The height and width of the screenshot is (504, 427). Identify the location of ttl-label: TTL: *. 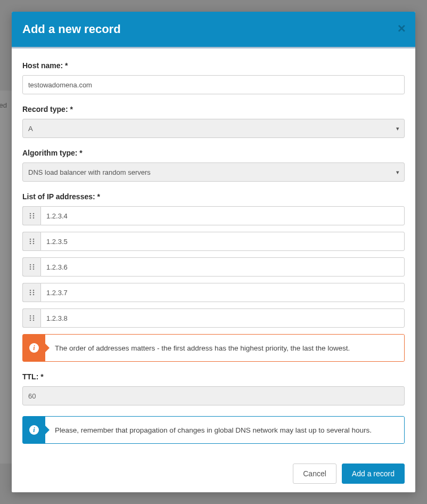
(214, 377).